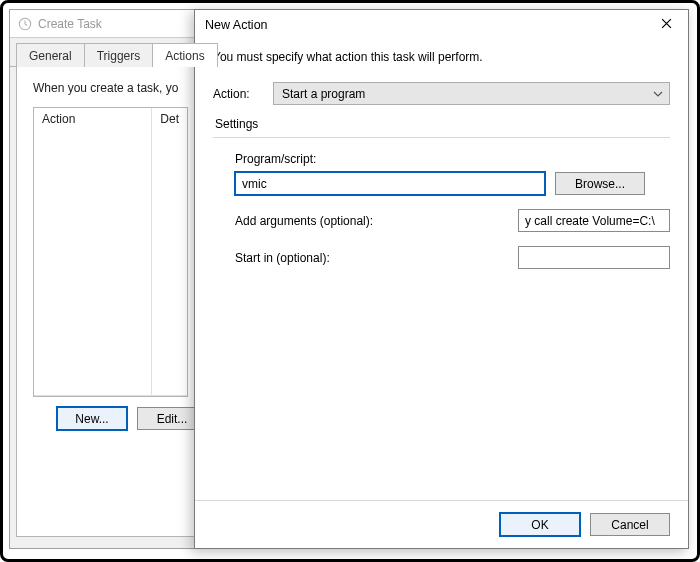  I want to click on ok-button: OK, so click(540, 524).